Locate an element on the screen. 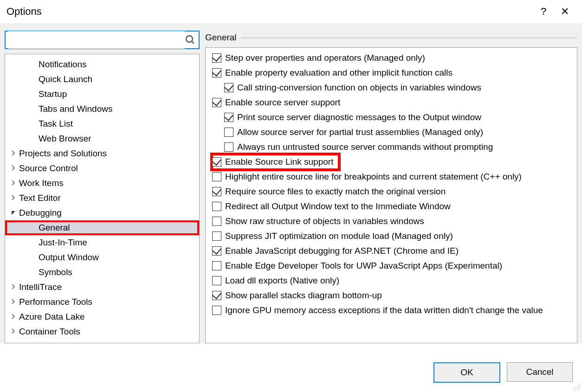 The image size is (582, 392). tree-item-label: Azure Data Lake is located at coordinates (52, 317).